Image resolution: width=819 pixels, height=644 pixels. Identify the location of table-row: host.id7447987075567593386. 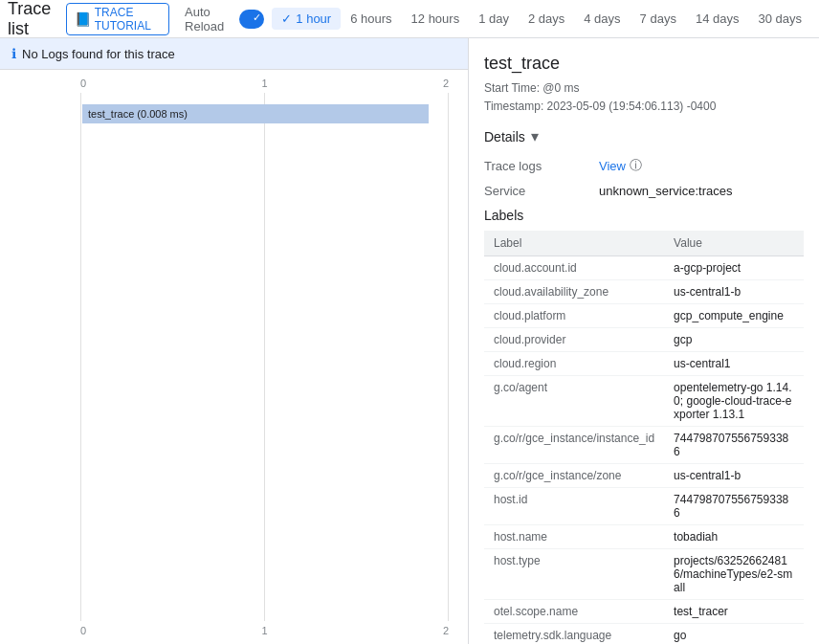
(644, 507).